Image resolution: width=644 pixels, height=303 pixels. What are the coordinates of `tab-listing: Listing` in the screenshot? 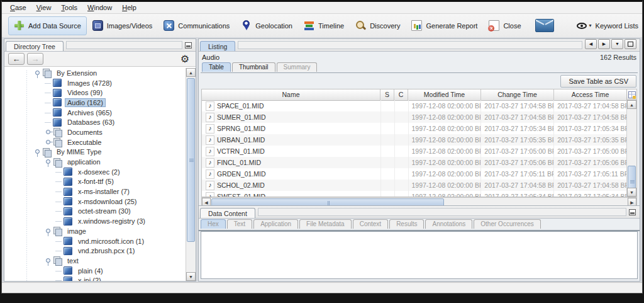 It's located at (218, 46).